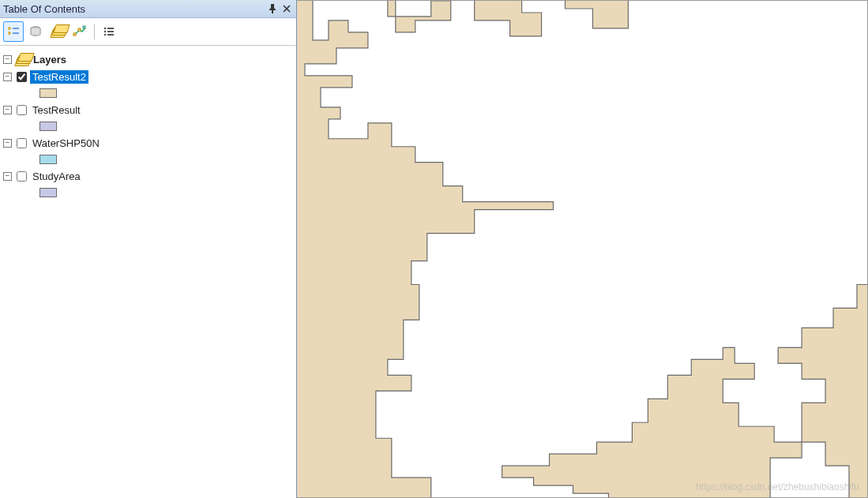 The height and width of the screenshot is (498, 868). Describe the element at coordinates (148, 32) in the screenshot. I see `toc-toolbar` at that location.